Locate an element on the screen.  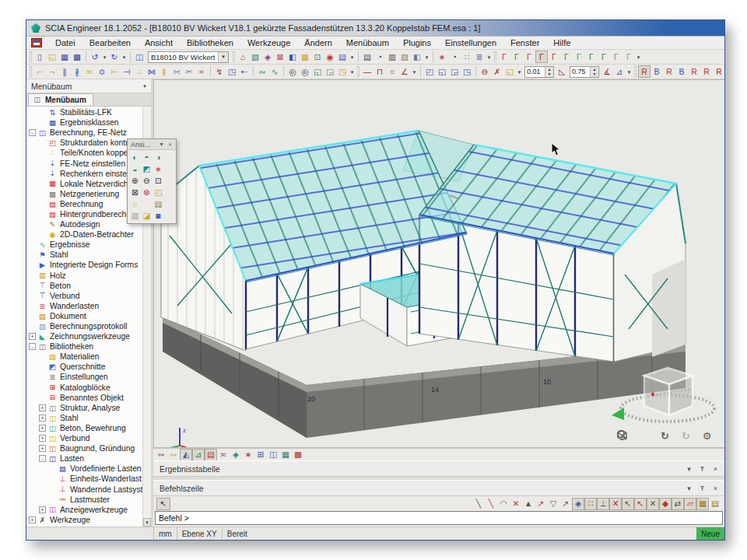
tree-item-baugrund-gründung: + ◫ Baugrund, Gründung is located at coordinates (84, 448).